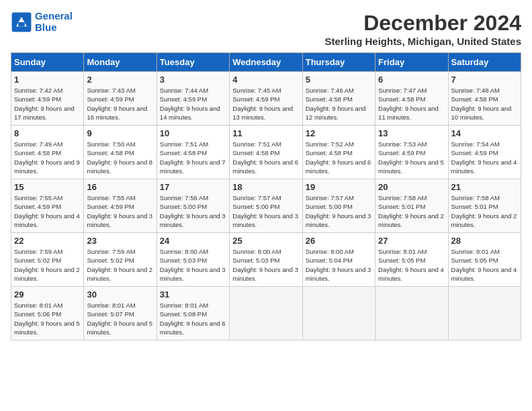 Image resolution: width=532 pixels, height=411 pixels. I want to click on day-number: 7, so click(485, 79).